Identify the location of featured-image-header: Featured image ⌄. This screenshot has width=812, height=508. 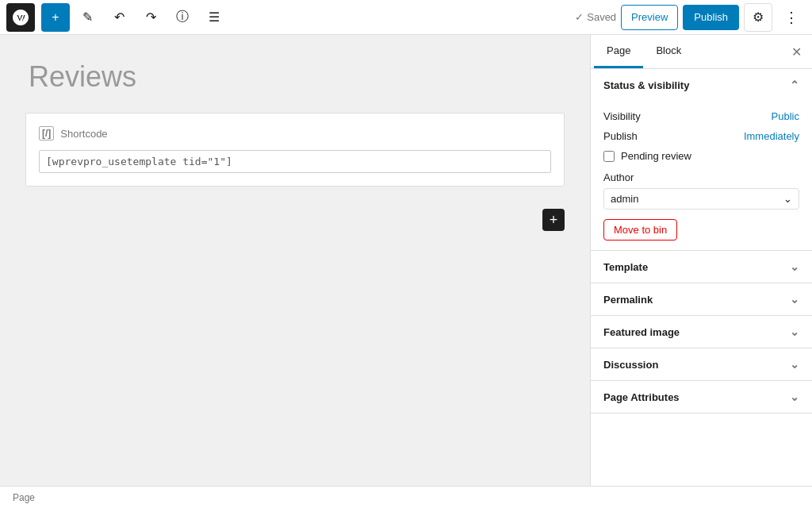
(701, 332).